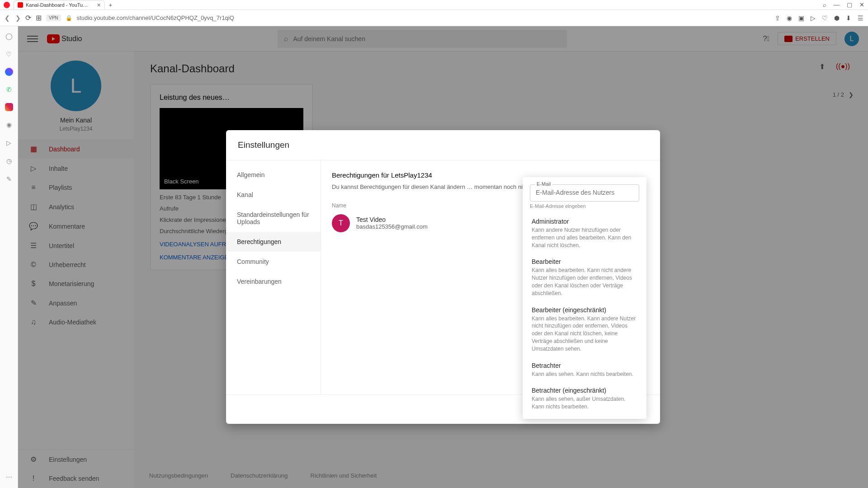  What do you see at coordinates (849, 5) in the screenshot?
I see `maximize-icon: ▢` at bounding box center [849, 5].